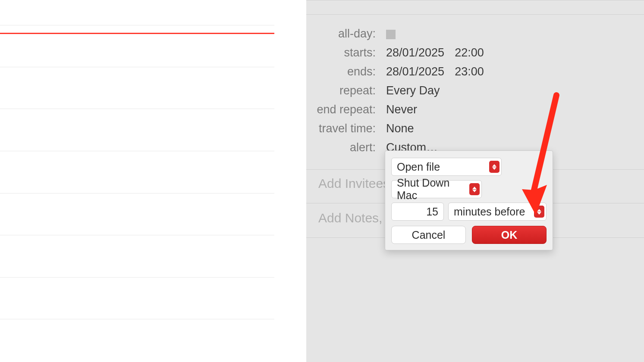 Image resolution: width=644 pixels, height=362 pixels. Describe the element at coordinates (475, 90) in the screenshot. I see `repeat-row: repeat: Every Day` at that location.